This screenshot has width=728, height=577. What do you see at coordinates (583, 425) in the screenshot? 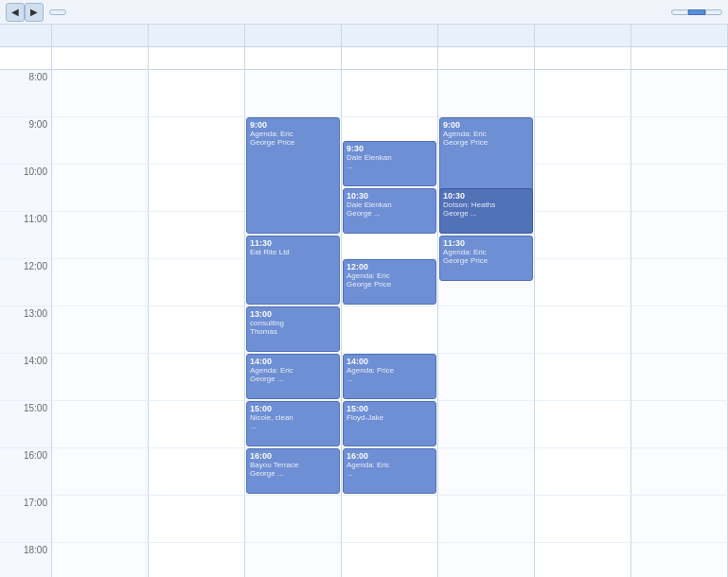
I see `time-cell-day5-hour7` at bounding box center [583, 425].